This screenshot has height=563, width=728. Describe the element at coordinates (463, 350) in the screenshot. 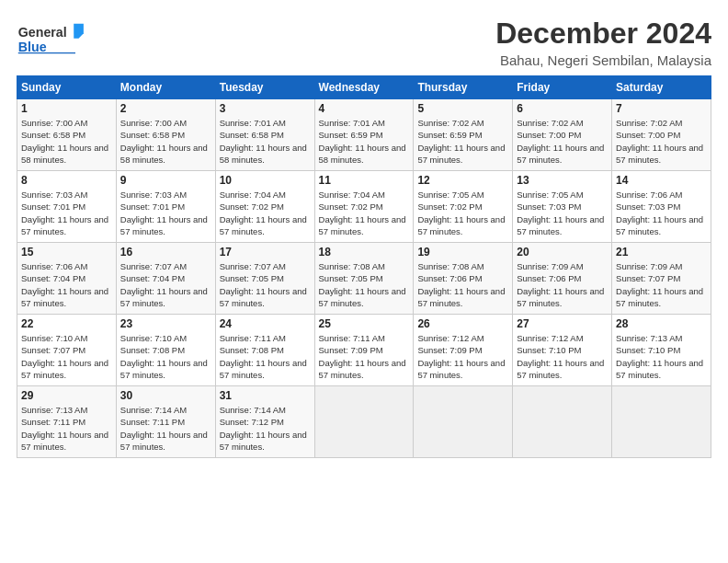

I see `calendar-cell: 26 Sunrise: 7:12 AM Sunset: 7:09 PM Dayl…` at that location.